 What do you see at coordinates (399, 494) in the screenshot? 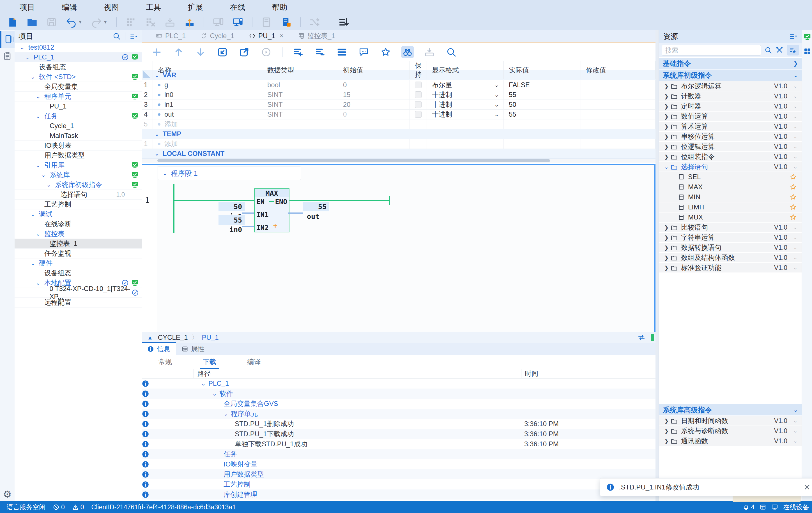
I see `message-row: 库创建管理` at bounding box center [399, 494].